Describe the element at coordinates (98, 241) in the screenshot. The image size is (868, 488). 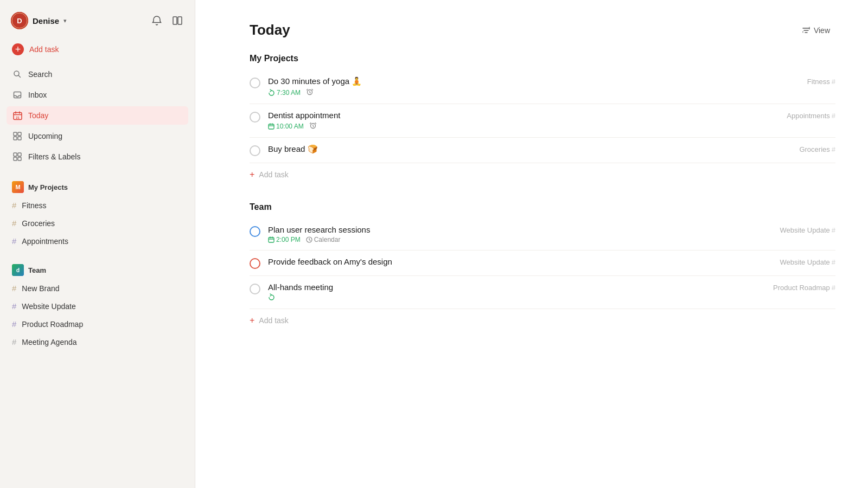
I see `sidebar-item-appointments: # Appointments` at that location.